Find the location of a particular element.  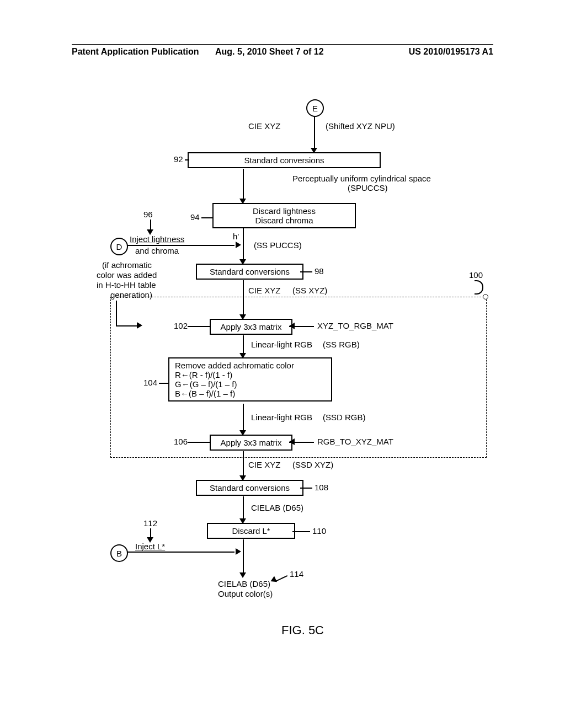

box-104-line3: G←(G – f)/(1 – f) is located at coordinates (250, 384).